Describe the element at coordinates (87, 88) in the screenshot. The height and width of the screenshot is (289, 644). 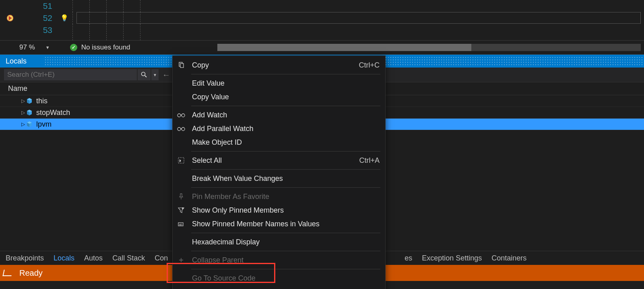
I see `column-name-header: Name` at that location.